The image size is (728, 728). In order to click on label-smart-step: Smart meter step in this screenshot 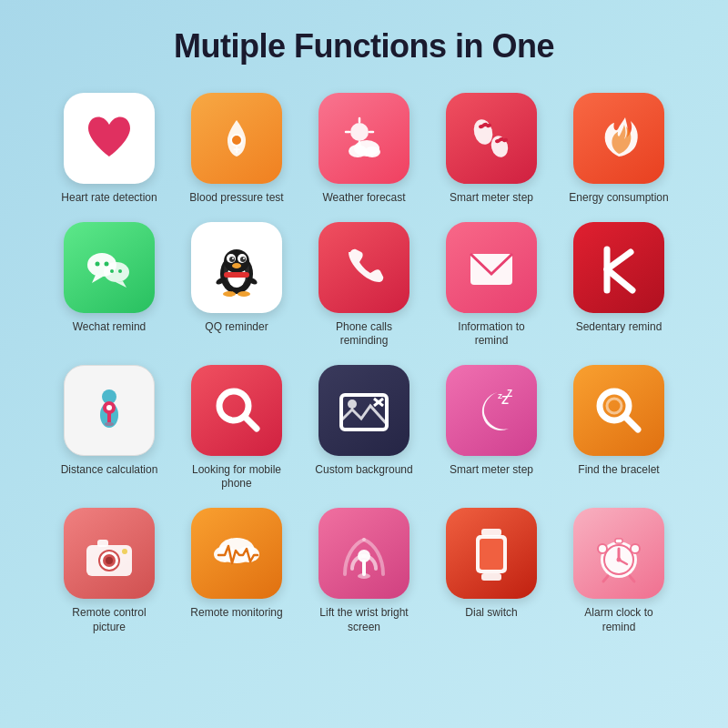, I will do `click(491, 198)`.